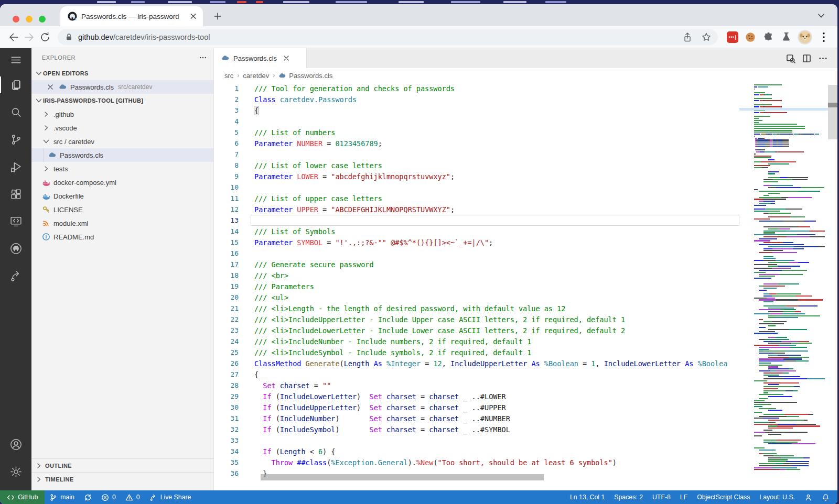 This screenshot has width=839, height=504. What do you see at coordinates (14, 37) in the screenshot?
I see `back-button` at bounding box center [14, 37].